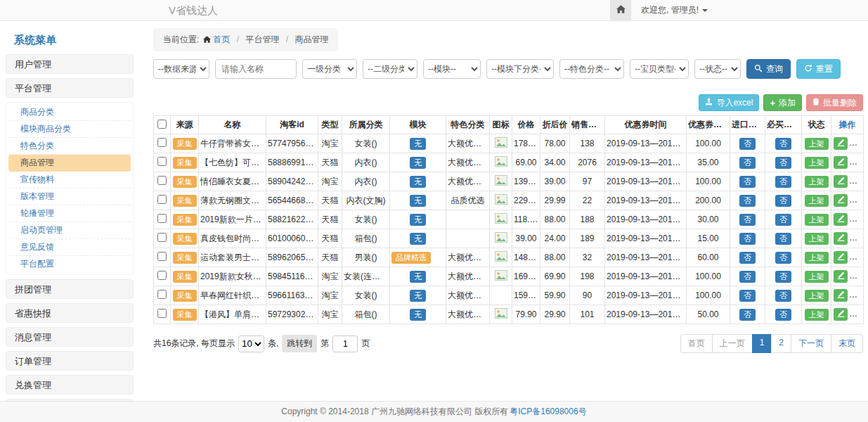 The width and height of the screenshot is (868, 422). I want to click on sidebar-item-promo-materials: 宣传物料, so click(70, 180).